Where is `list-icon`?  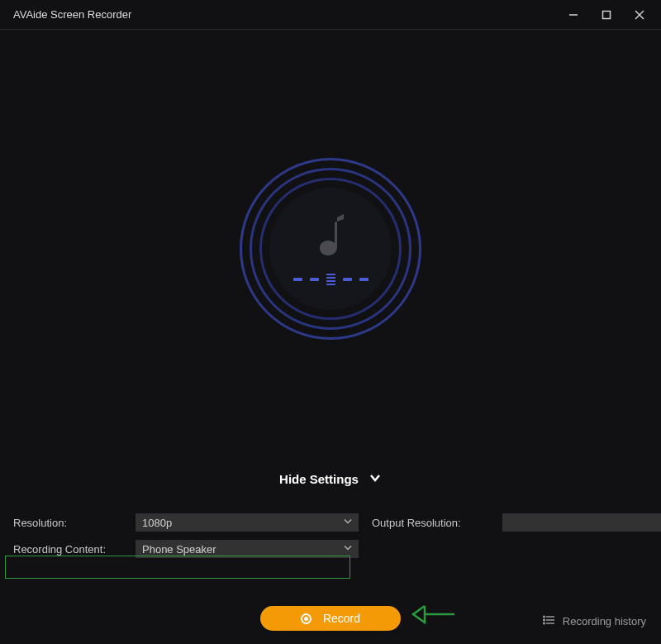
list-icon is located at coordinates (549, 622).